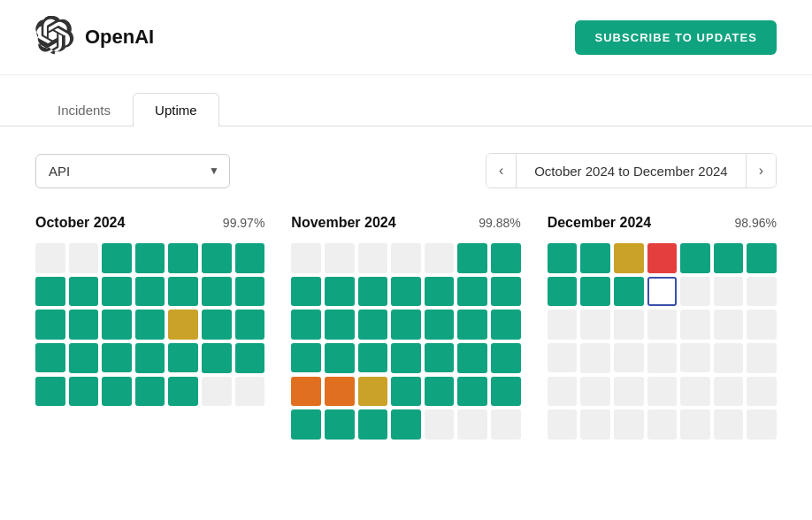 The height and width of the screenshot is (520, 812). I want to click on december-uptime-pct: 98.96%, so click(755, 223).